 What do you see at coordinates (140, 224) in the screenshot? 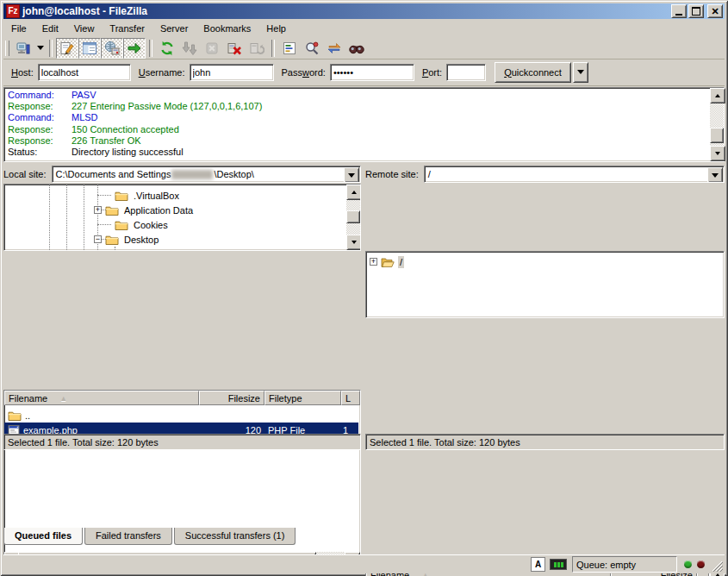
I see `tree-item-cookies: Cookies` at bounding box center [140, 224].